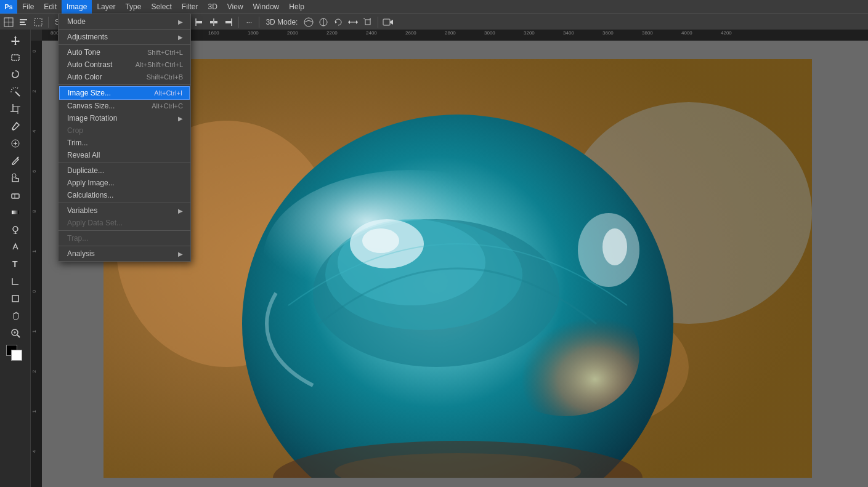  What do you see at coordinates (15, 247) in the screenshot?
I see `tool-pen` at bounding box center [15, 247].